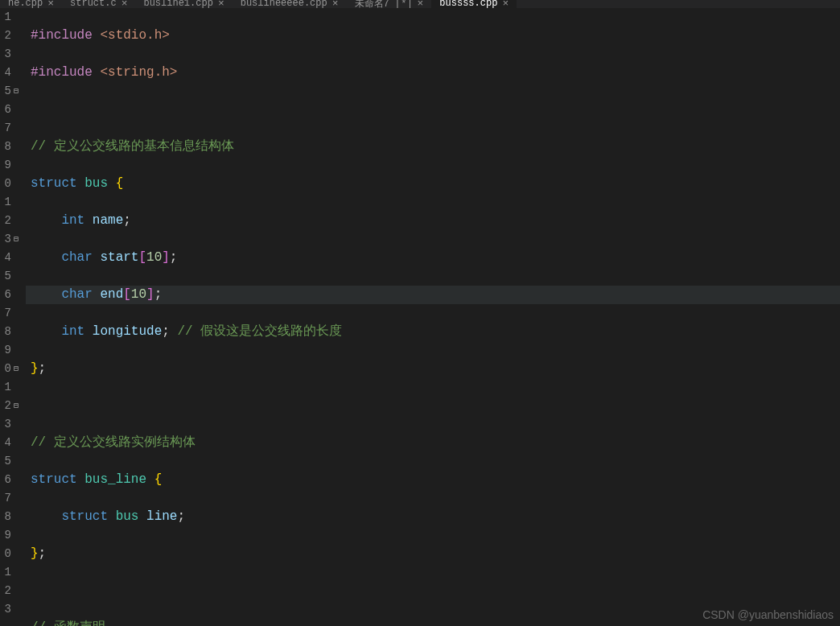  Describe the element at coordinates (19, 317) in the screenshot. I see `fold-gutter: ⊟ ⊟ ⊟ ⊟` at that location.